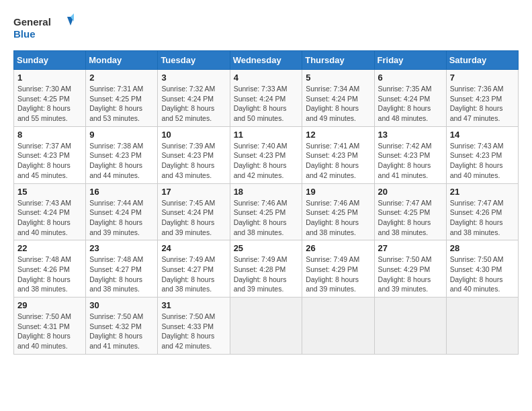 The height and width of the screenshot is (411, 532). Describe the element at coordinates (193, 60) in the screenshot. I see `header-day-tuesday: Tuesday` at that location.